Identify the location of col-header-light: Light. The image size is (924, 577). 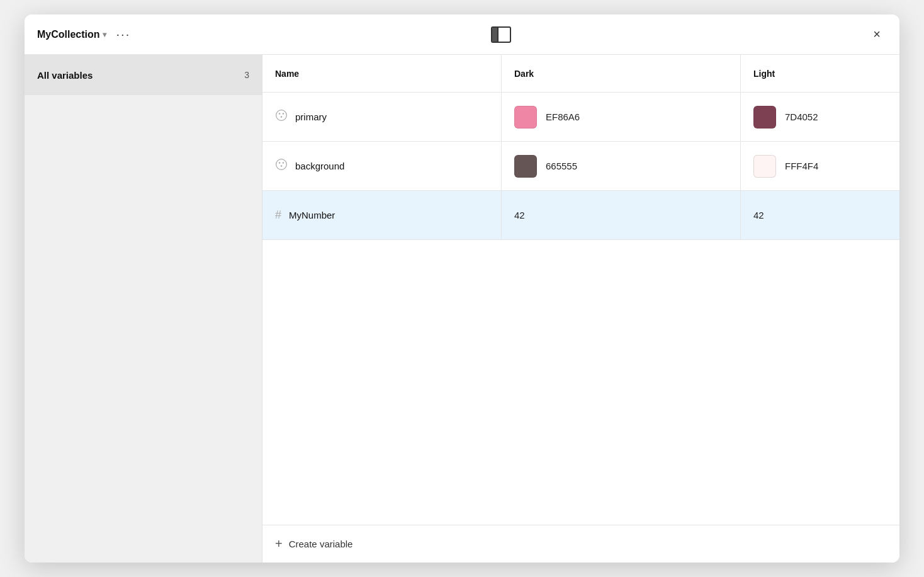
(820, 73).